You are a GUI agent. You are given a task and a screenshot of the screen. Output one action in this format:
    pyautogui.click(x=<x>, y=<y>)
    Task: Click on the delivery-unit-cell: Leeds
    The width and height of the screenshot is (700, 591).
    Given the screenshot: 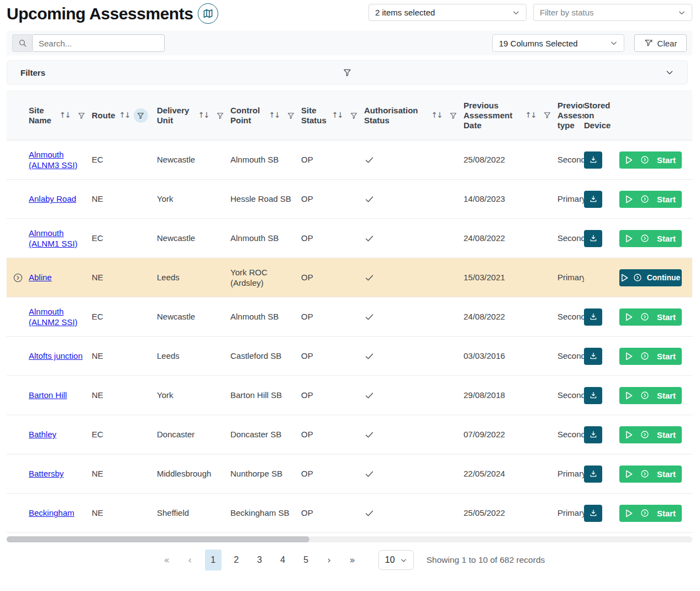 What is the action you would take?
    pyautogui.click(x=193, y=278)
    